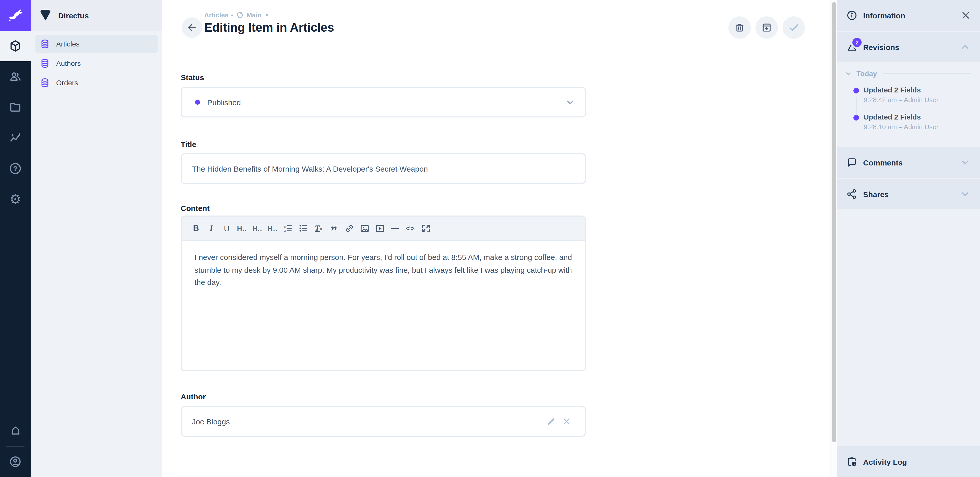  I want to click on heading2-button: H.., so click(257, 228).